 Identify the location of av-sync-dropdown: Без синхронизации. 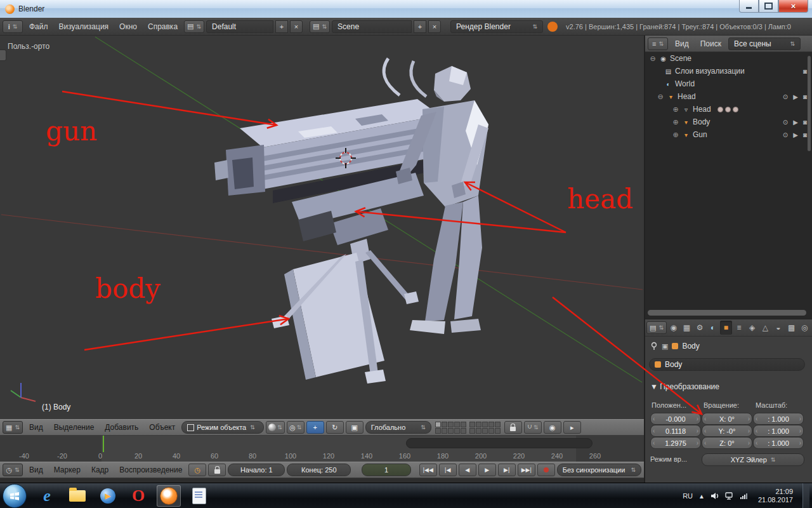
(599, 470).